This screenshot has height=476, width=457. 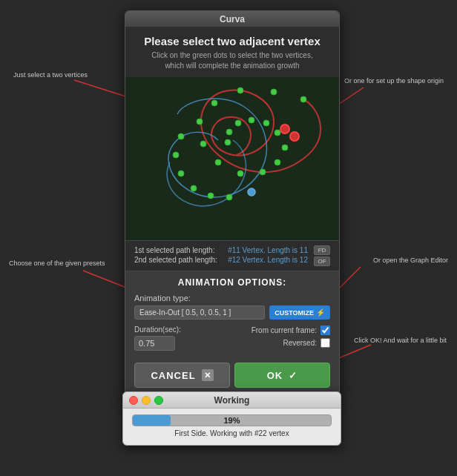 I want to click on working-title: Working, so click(x=232, y=400).